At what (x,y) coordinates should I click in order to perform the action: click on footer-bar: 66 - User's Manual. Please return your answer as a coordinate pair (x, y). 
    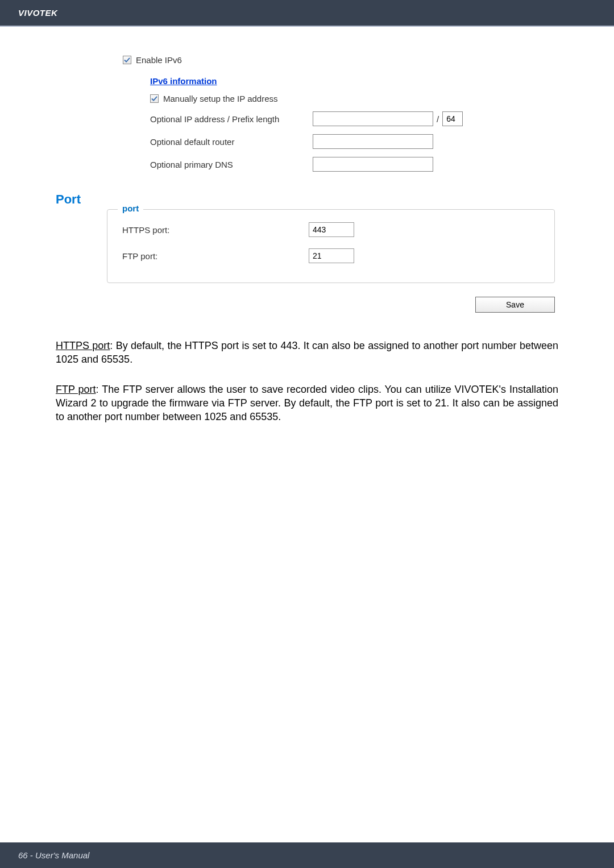
    Looking at the image, I should click on (307, 855).